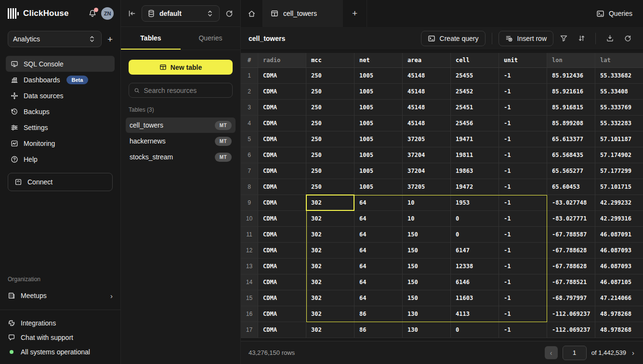 This screenshot has height=364, width=643. Describe the element at coordinates (571, 219) in the screenshot. I see `cell-lon: -83.027771` at that location.